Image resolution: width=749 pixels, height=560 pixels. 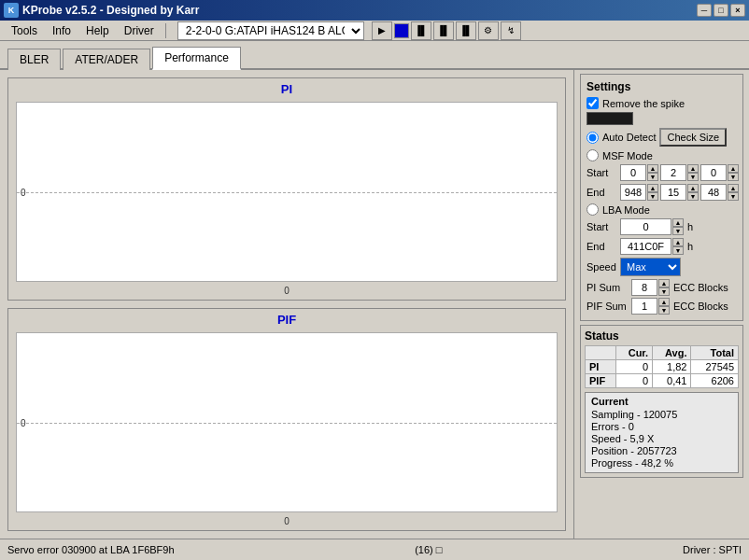 I want to click on msf-start-s-up: ▲, so click(x=693, y=168).